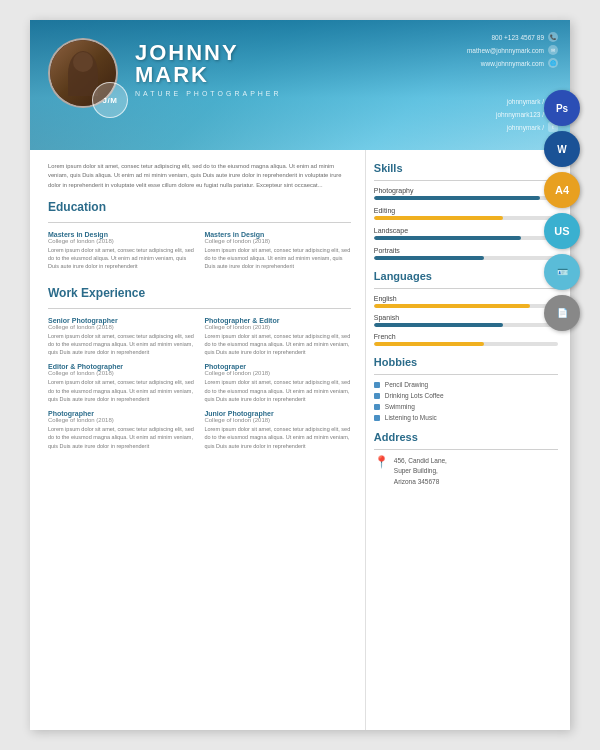 The image size is (600, 750). I want to click on address-title: Address, so click(466, 437).